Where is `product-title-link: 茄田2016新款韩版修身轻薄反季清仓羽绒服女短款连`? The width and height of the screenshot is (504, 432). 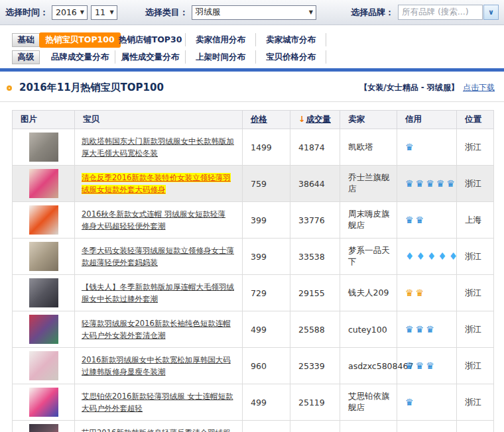 product-title-link: 茄田2016新款韩版修身轻薄反季清仓羽绒服女短款连 is located at coordinates (157, 430).